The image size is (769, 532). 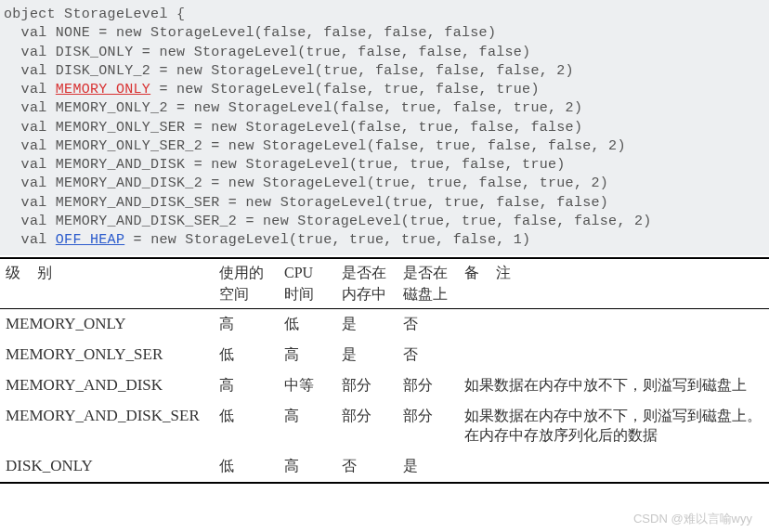 I want to click on table-header-row: 级别 使用的空间 CPU时间 是否在内存中 是否在磁盘上 备注, so click(x=384, y=283).